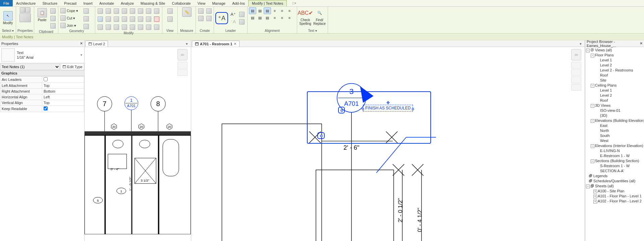 This screenshot has width=644, height=241. What do you see at coordinates (70, 3) in the screenshot?
I see `tab-precast: Precast` at bounding box center [70, 3].